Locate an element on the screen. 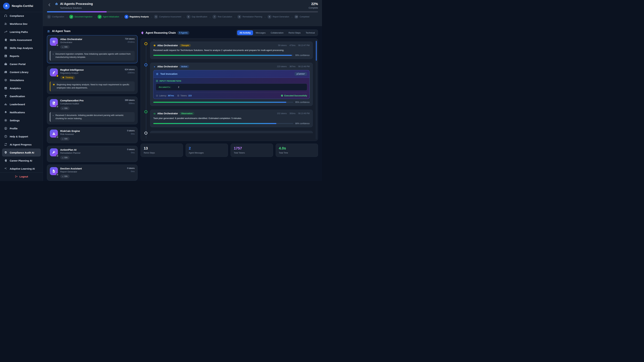  tab-messages: Messages is located at coordinates (261, 33).